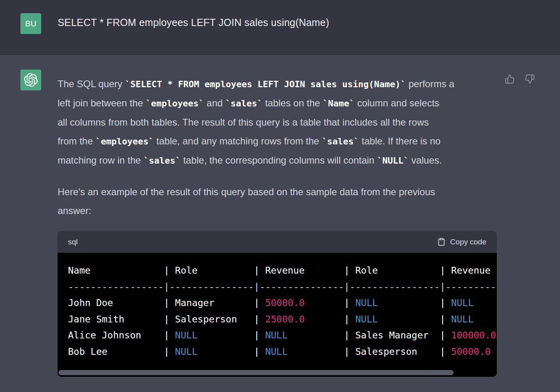 Image resolution: width=560 pixels, height=392 pixels. Describe the element at coordinates (31, 80) in the screenshot. I see `openai-logo-icon` at that location.